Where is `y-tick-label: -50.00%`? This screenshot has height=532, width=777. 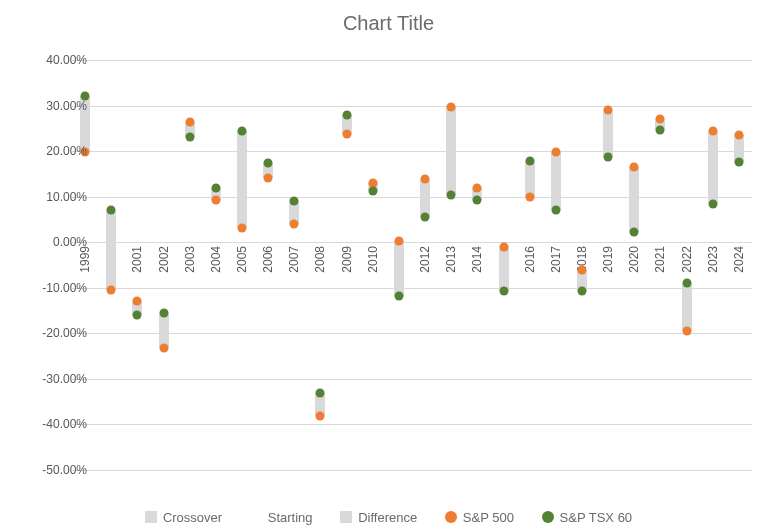
y-tick-label: -50.00% is located at coordinates (57, 470).